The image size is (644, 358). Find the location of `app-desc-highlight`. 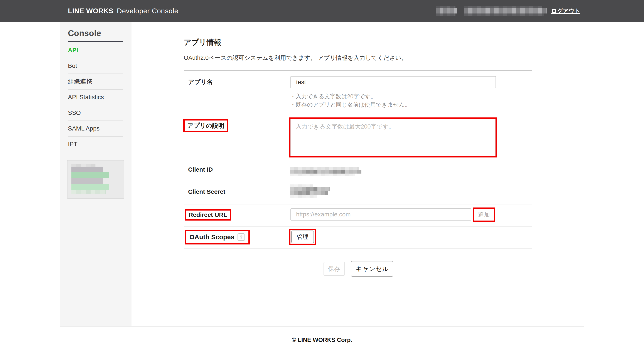

app-desc-highlight is located at coordinates (393, 137).